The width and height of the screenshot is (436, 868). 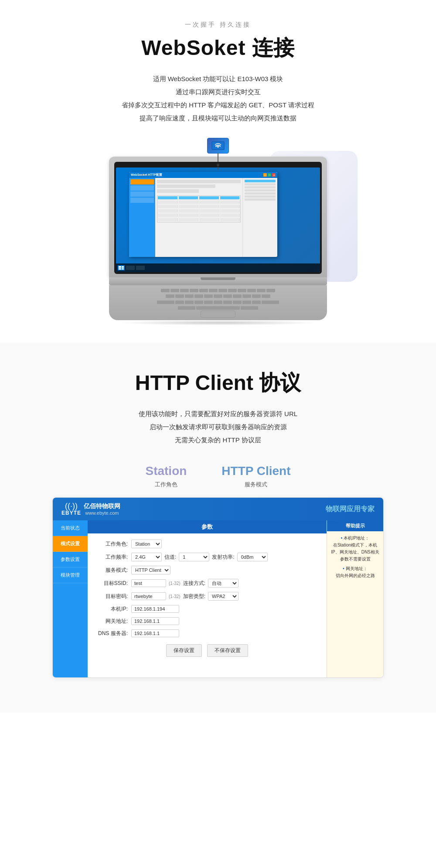 What do you see at coordinates (203, 215) in the screenshot?
I see `windows-window: WebSocket HTTP配置 ─ □ ✕` at bounding box center [203, 215].